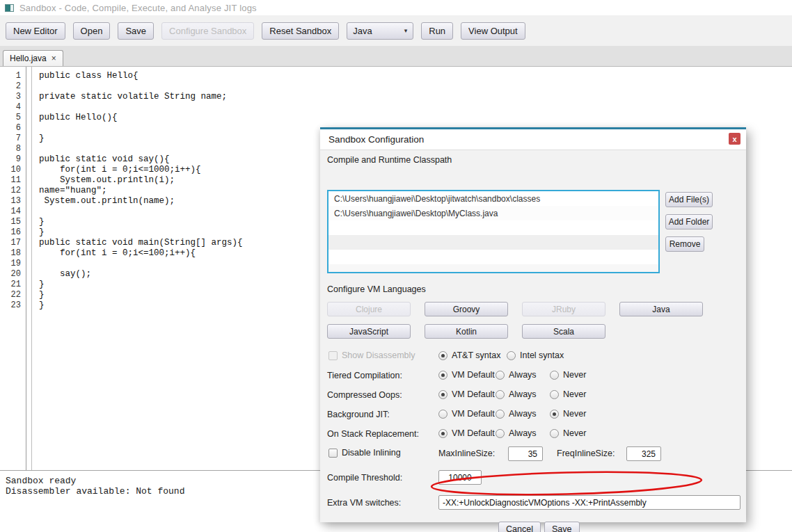 Image resolution: width=792 pixels, height=532 pixels. Describe the element at coordinates (689, 222) in the screenshot. I see `add-folder-button: Add Folder` at that location.